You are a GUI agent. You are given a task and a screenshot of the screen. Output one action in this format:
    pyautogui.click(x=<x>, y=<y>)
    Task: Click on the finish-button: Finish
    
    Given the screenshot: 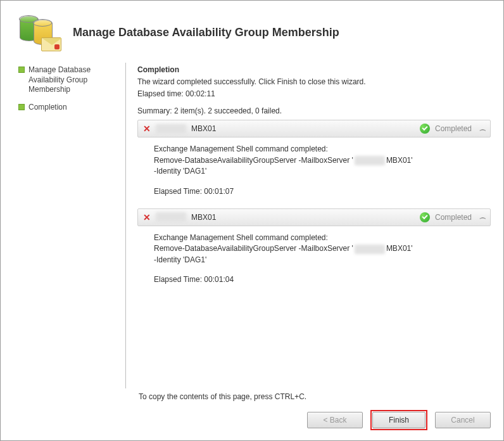 What is the action you would take?
    pyautogui.click(x=399, y=420)
    